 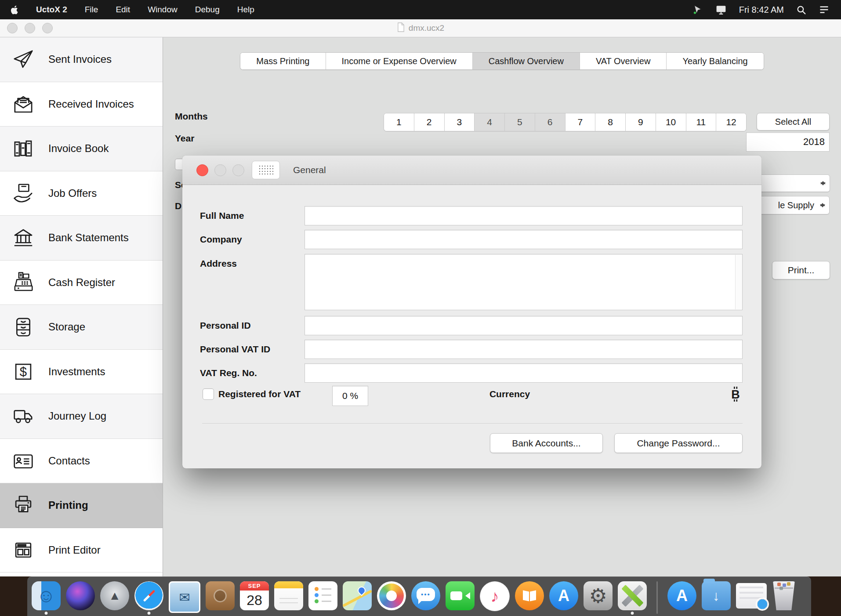 I want to click on month-button-6: 6, so click(x=550, y=122).